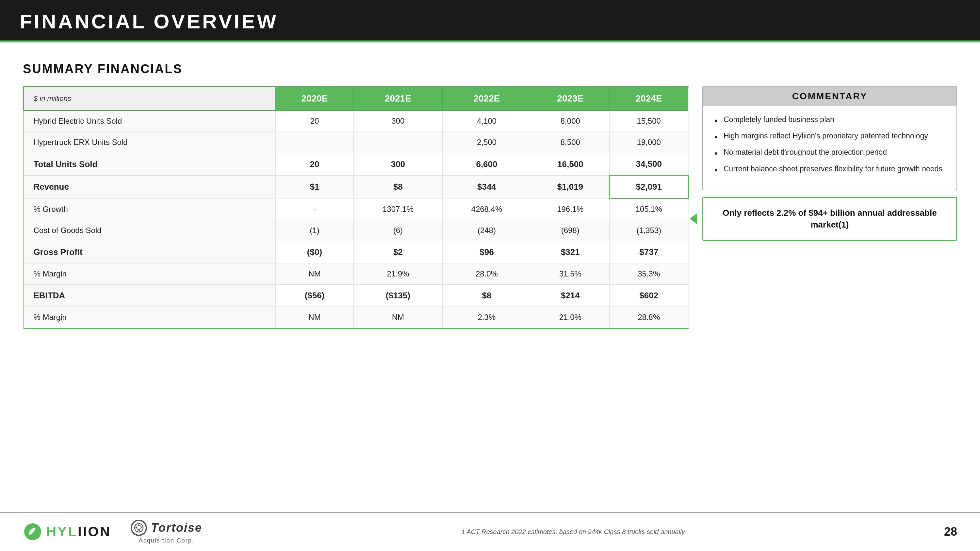  Describe the element at coordinates (830, 219) in the screenshot. I see `callout-text: Only reflects 2.2% of $94+ billion annua…` at that location.